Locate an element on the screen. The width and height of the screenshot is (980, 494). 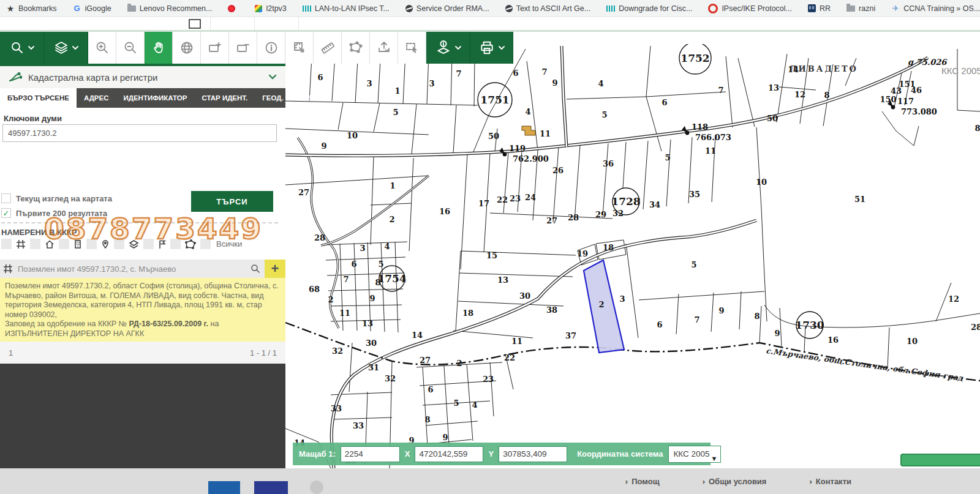
checkbox-checked: ✓ is located at coordinates (6, 213).